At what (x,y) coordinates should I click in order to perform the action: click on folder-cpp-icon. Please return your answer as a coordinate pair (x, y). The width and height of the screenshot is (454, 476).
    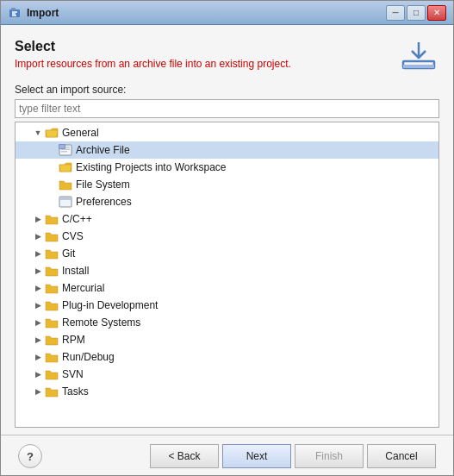
    Looking at the image, I should click on (52, 219).